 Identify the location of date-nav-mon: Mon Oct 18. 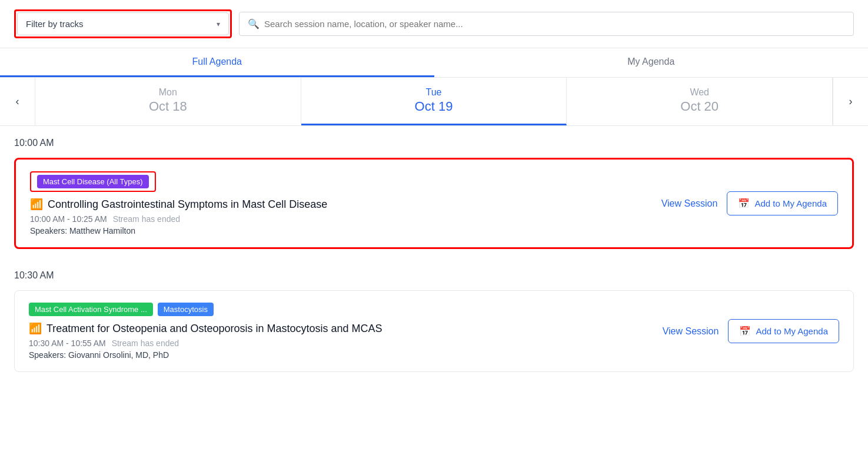
(168, 101).